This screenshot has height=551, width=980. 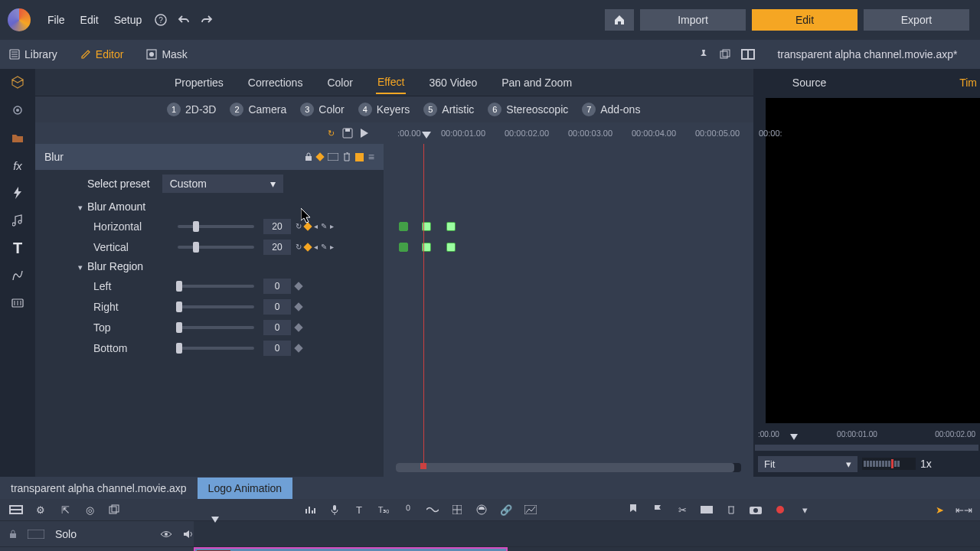 I want to click on sequence-tab-1: transparent alpha channel.movie.axp, so click(x=99, y=488).